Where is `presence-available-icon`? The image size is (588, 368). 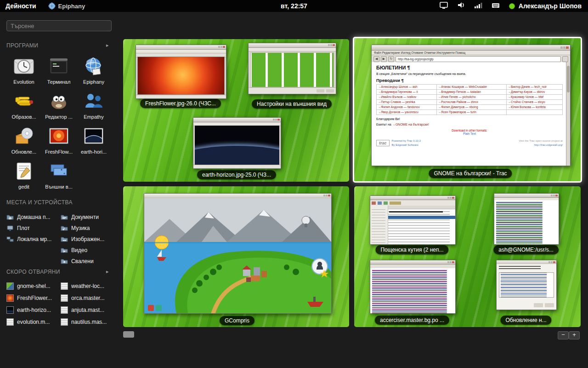 presence-available-icon is located at coordinates (512, 6).